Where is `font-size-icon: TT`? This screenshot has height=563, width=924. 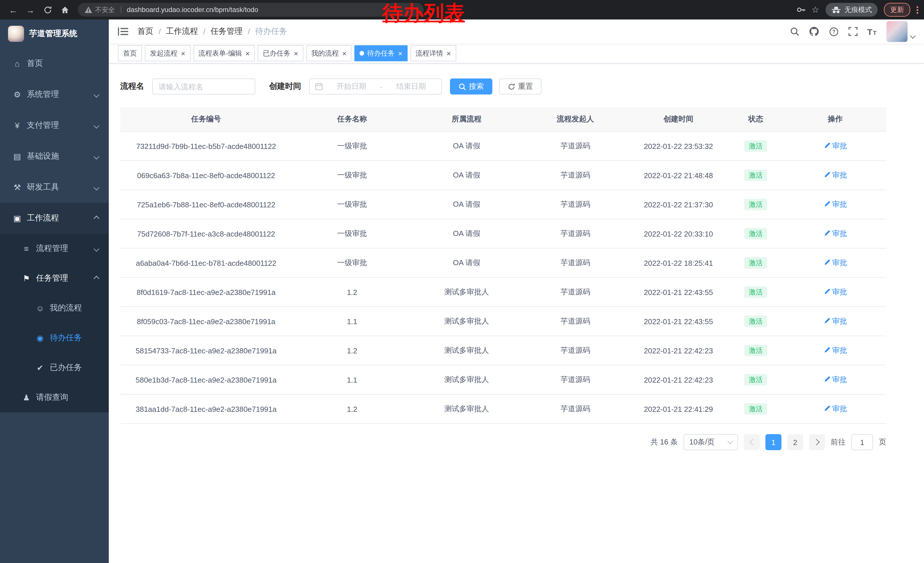 font-size-icon: TT is located at coordinates (872, 32).